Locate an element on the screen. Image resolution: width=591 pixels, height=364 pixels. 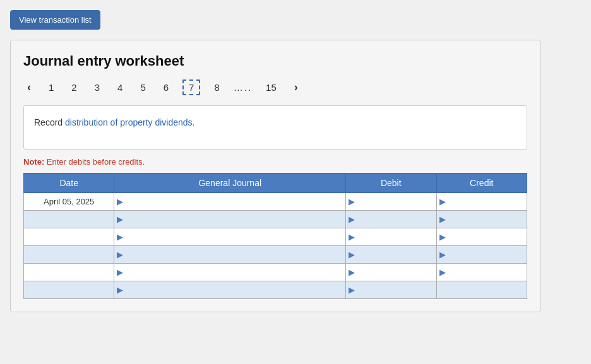
worksheet-title: Journal entry worksheet is located at coordinates (275, 61).